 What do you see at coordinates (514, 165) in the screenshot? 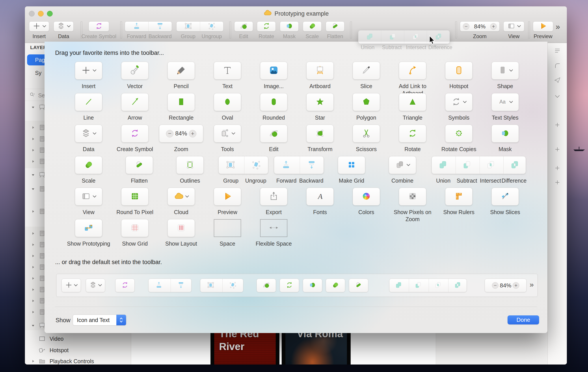
I see `sheet-difference-segment` at bounding box center [514, 165].